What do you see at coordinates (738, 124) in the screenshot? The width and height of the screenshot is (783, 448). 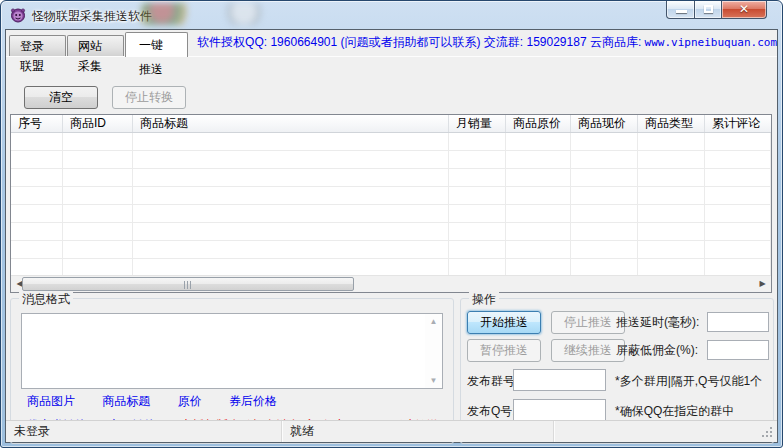 I see `column-header-total-comments: 累计评论` at bounding box center [738, 124].